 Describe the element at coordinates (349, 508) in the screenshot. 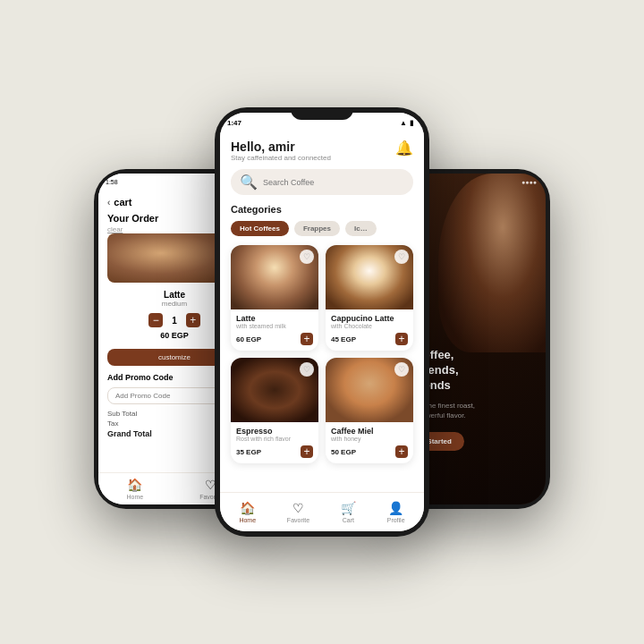

I see `nav-cart-icon: 🛒` at that location.